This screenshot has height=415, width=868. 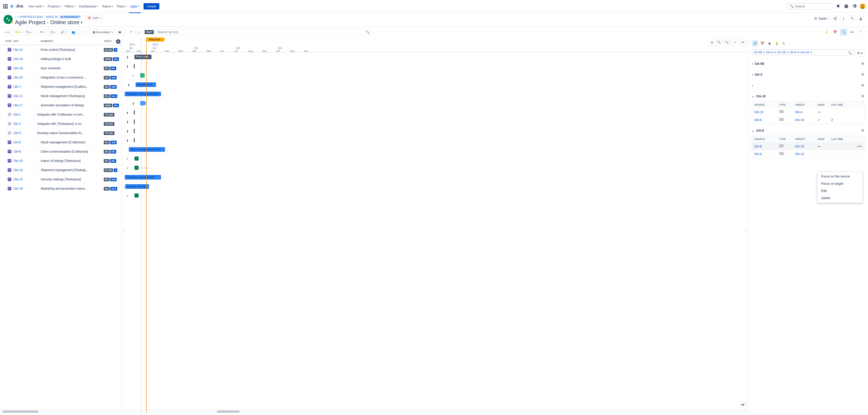 What do you see at coordinates (5, 6) in the screenshot?
I see `app-switcher-icon` at bounding box center [5, 6].